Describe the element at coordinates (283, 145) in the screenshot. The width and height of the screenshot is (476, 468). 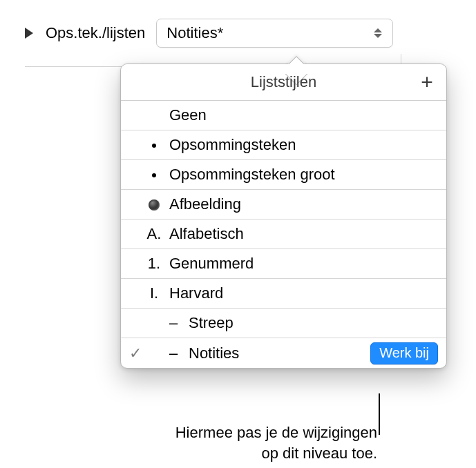
I see `style-list-item: Opsommingsteken` at that location.